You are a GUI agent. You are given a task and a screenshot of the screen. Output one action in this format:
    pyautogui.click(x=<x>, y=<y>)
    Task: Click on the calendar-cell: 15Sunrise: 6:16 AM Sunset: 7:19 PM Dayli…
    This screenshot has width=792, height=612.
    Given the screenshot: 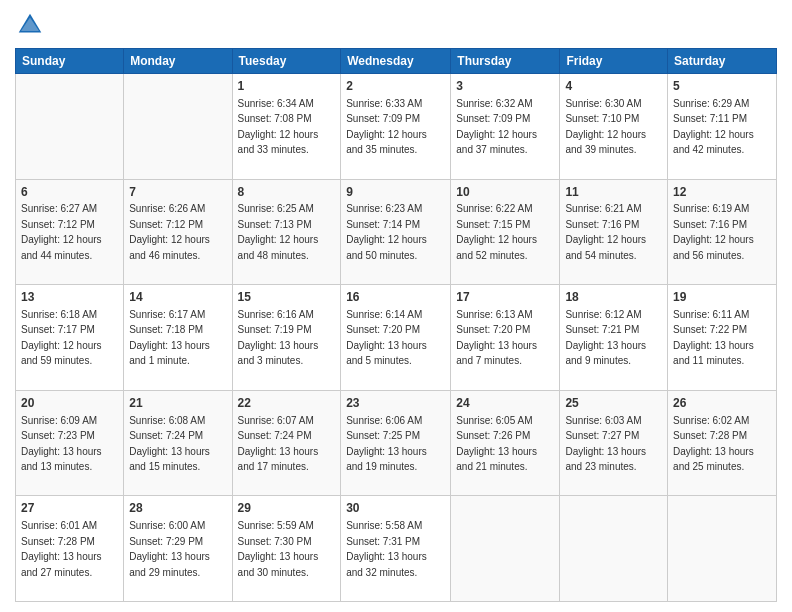 What is the action you would take?
    pyautogui.click(x=286, y=338)
    